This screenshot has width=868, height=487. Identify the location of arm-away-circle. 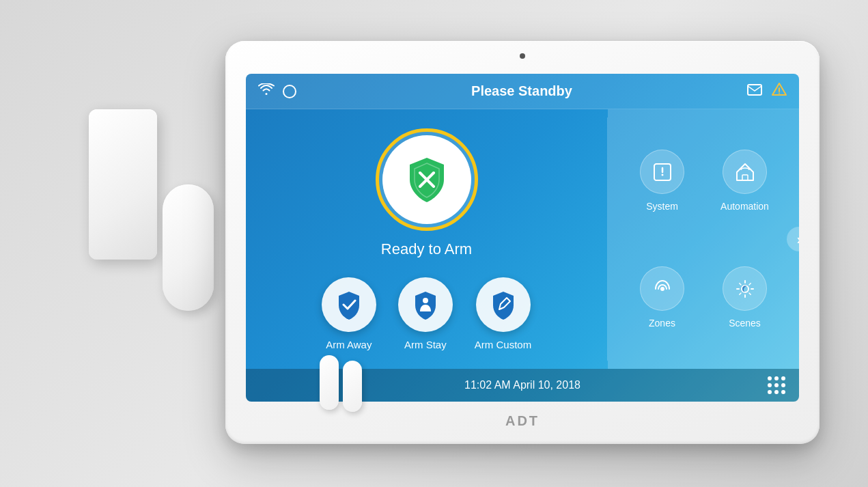
(349, 305).